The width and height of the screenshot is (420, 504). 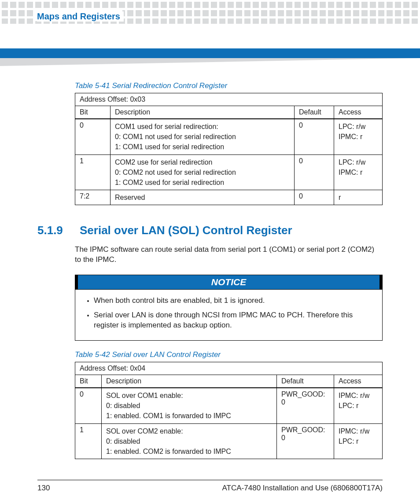 What do you see at coordinates (210, 53) in the screenshot?
I see `header-blue-bar` at bounding box center [210, 53].